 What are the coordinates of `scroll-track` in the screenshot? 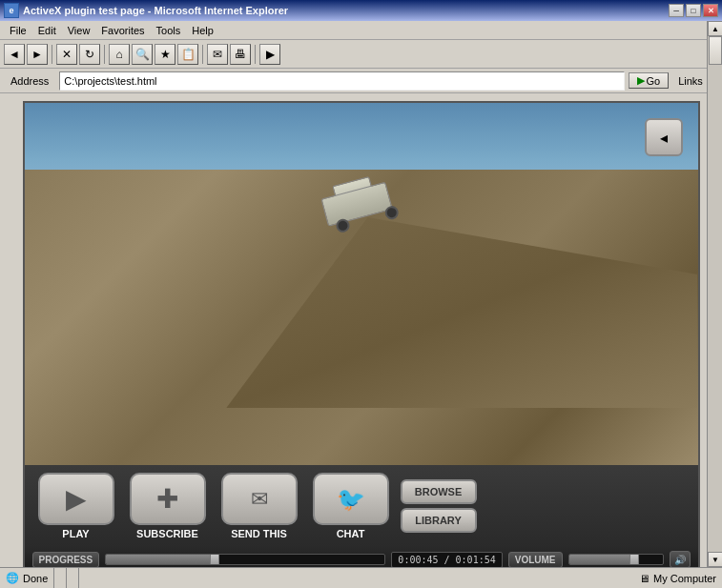 It's located at (715, 294).